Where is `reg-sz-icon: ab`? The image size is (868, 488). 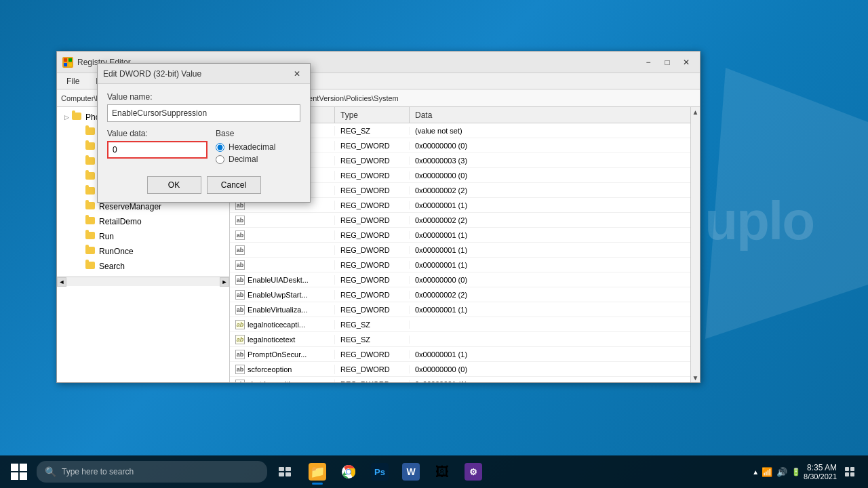 reg-sz-icon: ab is located at coordinates (240, 325).